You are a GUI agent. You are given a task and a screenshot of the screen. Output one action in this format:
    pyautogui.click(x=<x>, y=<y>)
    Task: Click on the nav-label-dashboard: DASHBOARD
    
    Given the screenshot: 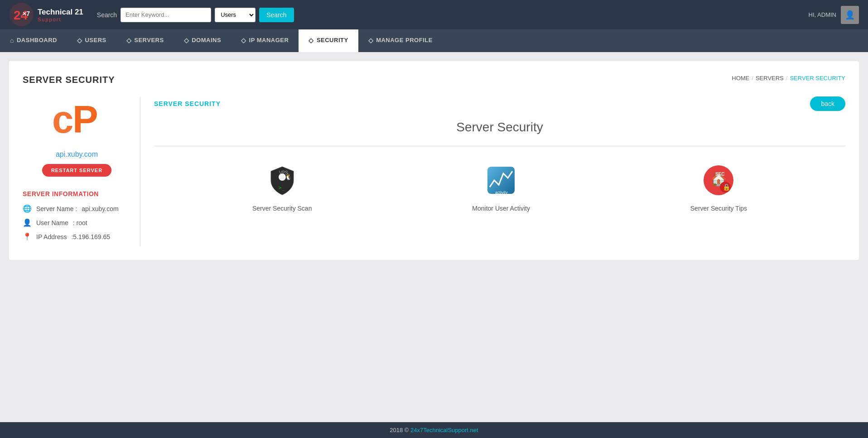 What is the action you would take?
    pyautogui.click(x=37, y=40)
    